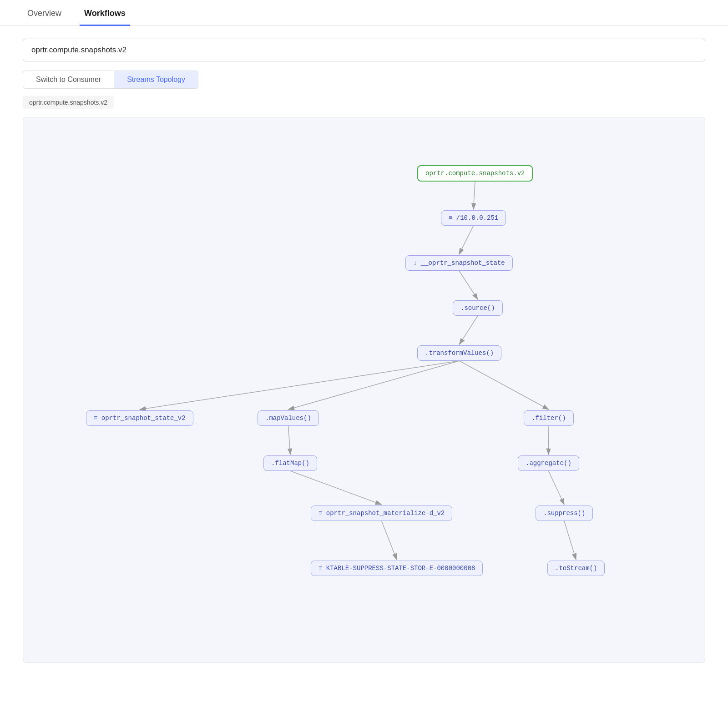  What do you see at coordinates (364, 50) in the screenshot?
I see `search-input` at bounding box center [364, 50].